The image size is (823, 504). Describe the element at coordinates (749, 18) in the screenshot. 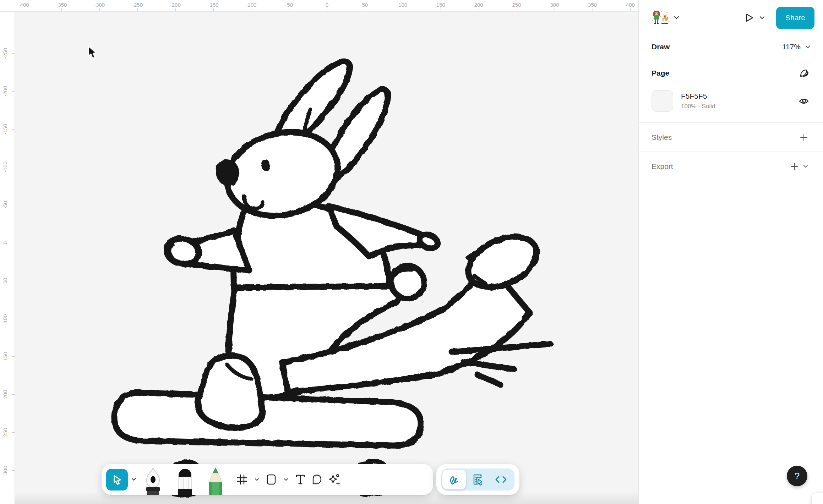

I see `play-icon` at that location.